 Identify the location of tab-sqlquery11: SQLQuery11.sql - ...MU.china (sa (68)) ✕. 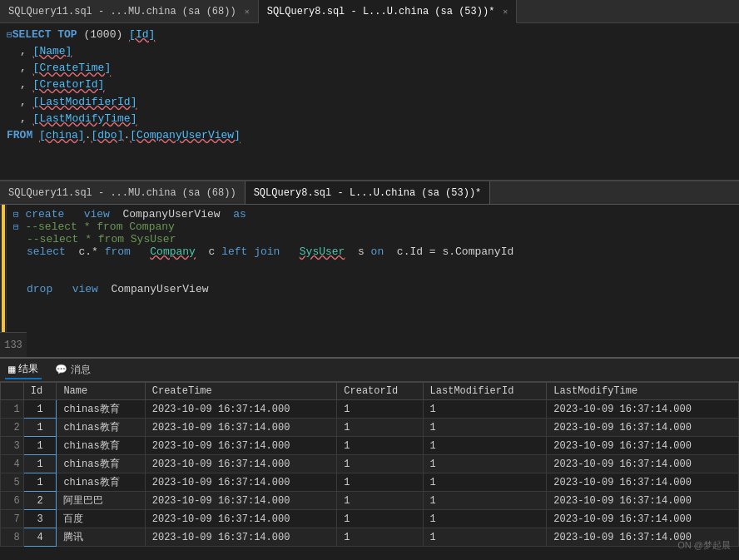
(130, 12).